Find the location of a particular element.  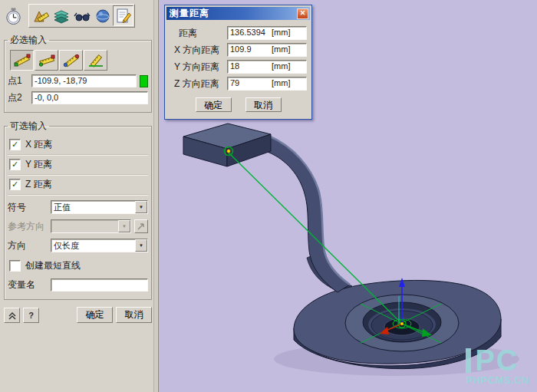

direction-dropdown: 仅长度 ▼ is located at coordinates (100, 245).